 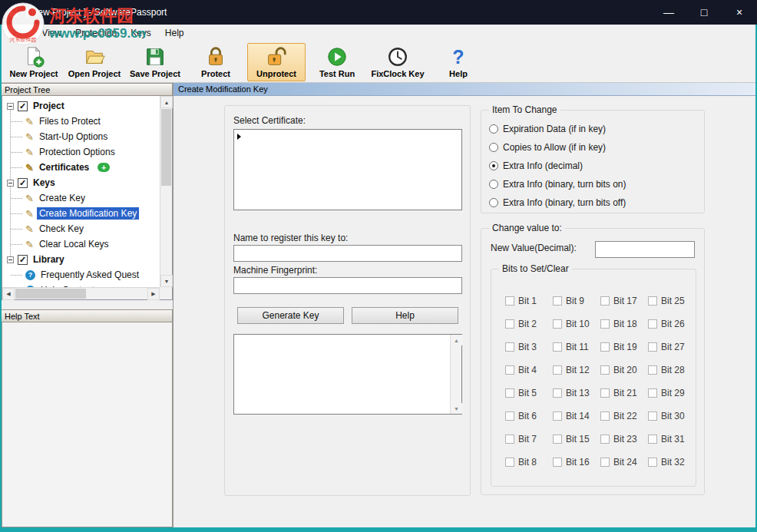 What do you see at coordinates (577, 370) in the screenshot?
I see `bit-checkbox-row: Bit 12` at bounding box center [577, 370].